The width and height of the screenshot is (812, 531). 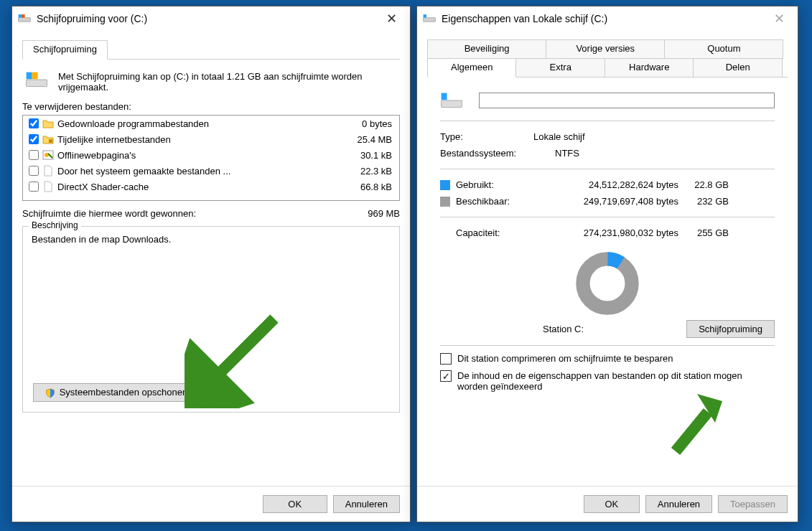 What do you see at coordinates (487, 136) in the screenshot?
I see `type-label: Type:` at bounding box center [487, 136].